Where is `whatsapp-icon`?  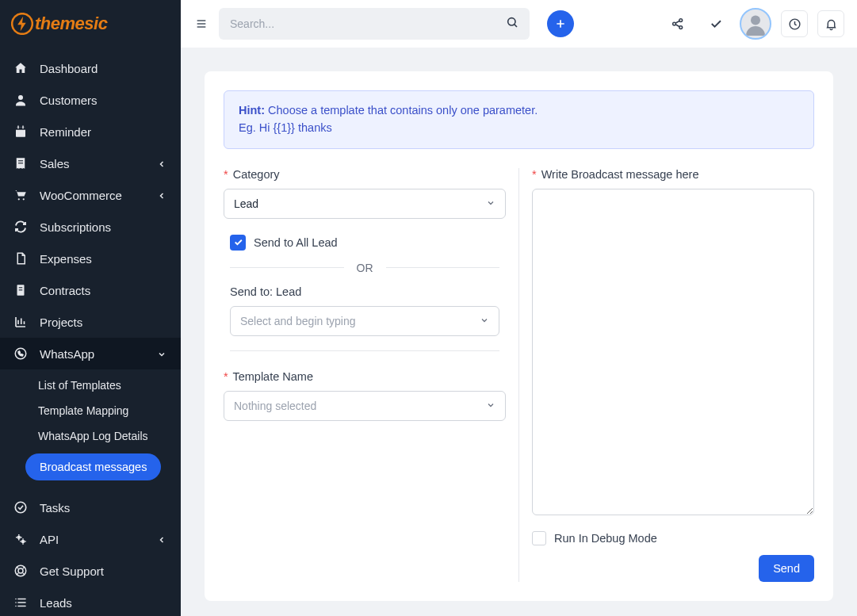 whatsapp-icon is located at coordinates (21, 354).